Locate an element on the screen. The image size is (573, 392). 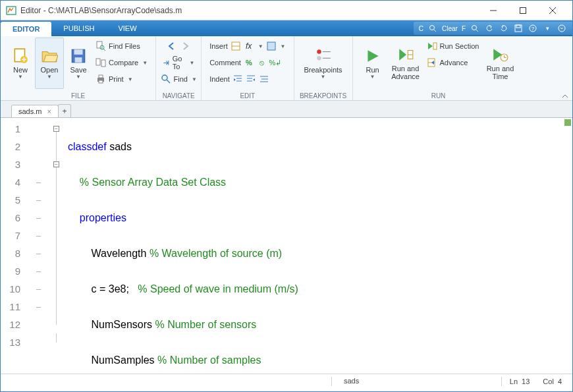
print-button: Print▼ is located at coordinates (121, 79).